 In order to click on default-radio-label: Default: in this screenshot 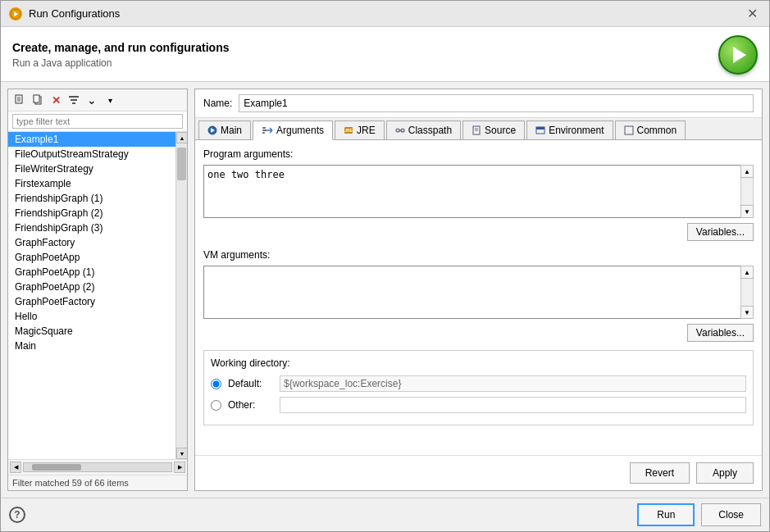, I will do `click(251, 384)`.